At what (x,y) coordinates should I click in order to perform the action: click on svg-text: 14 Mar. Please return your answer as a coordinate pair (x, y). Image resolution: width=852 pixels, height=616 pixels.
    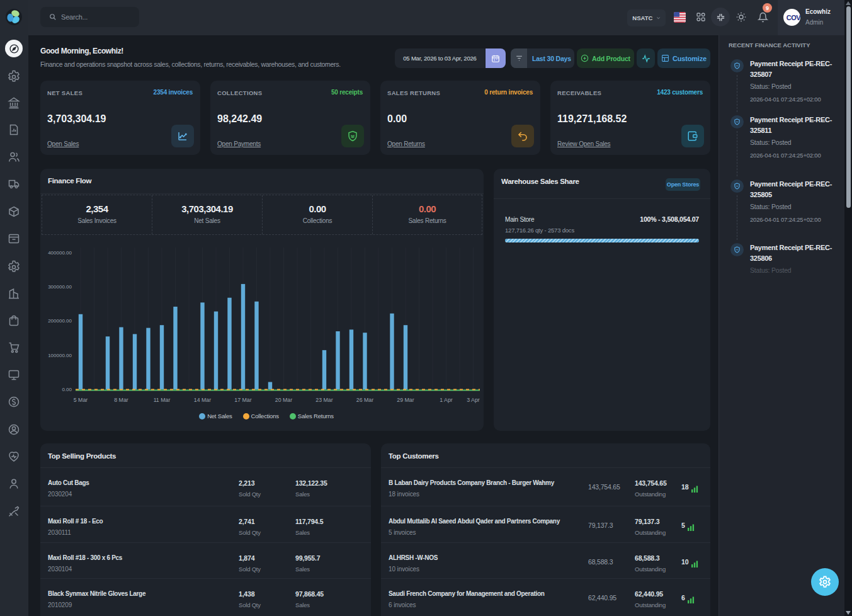
    Looking at the image, I should click on (203, 400).